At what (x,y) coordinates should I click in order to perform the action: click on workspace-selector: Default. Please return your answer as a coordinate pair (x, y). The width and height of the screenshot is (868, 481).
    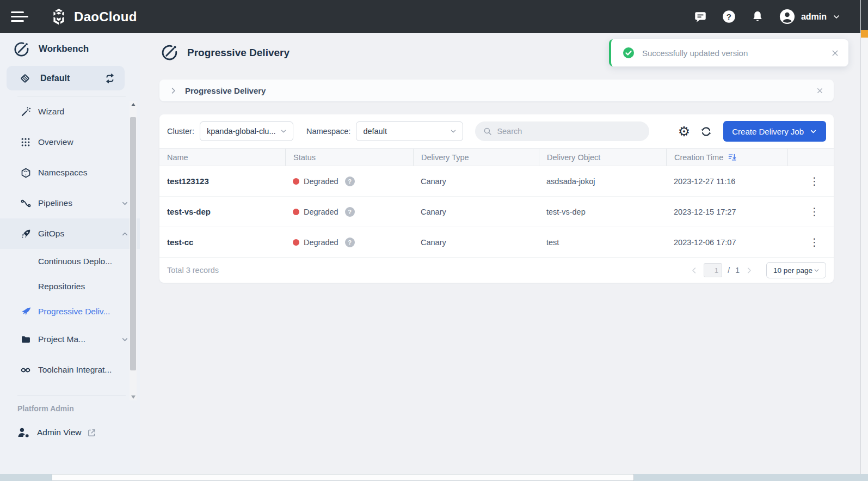
    Looking at the image, I should click on (65, 78).